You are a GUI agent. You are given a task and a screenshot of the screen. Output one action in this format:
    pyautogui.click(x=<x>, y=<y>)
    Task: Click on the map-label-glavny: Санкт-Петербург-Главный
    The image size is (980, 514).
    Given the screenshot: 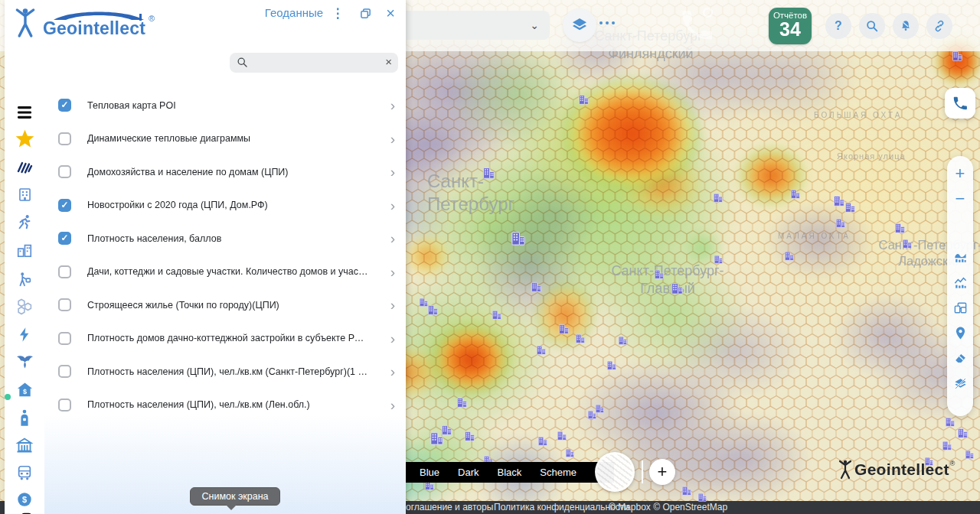 What is the action you would take?
    pyautogui.click(x=668, y=280)
    